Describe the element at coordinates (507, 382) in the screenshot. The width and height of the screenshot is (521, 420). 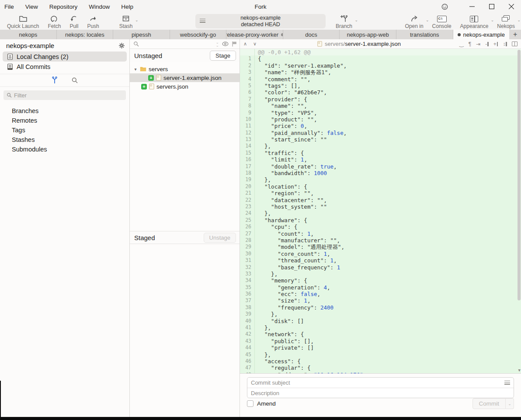
I see `subject-options-icon` at that location.